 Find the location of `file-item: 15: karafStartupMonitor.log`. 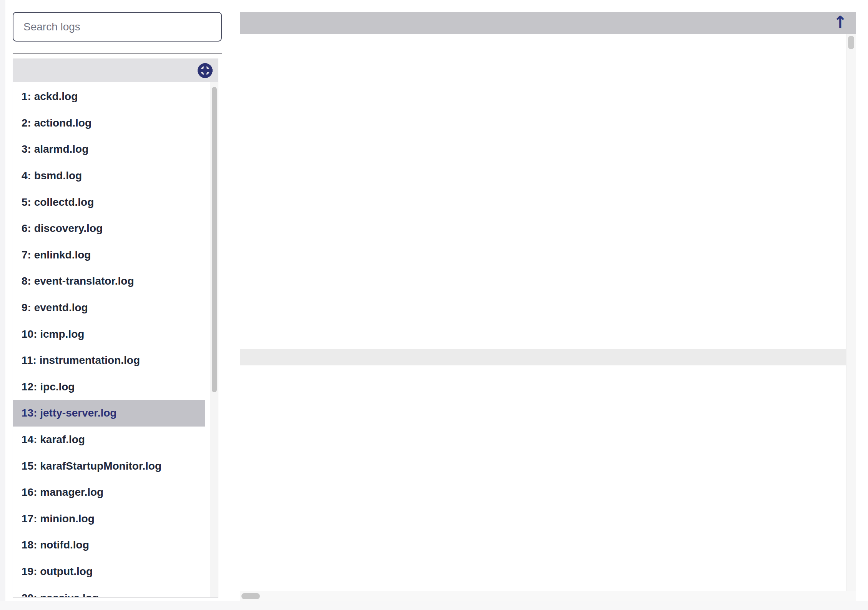

file-item: 15: karafStartupMonitor.log is located at coordinates (109, 466).